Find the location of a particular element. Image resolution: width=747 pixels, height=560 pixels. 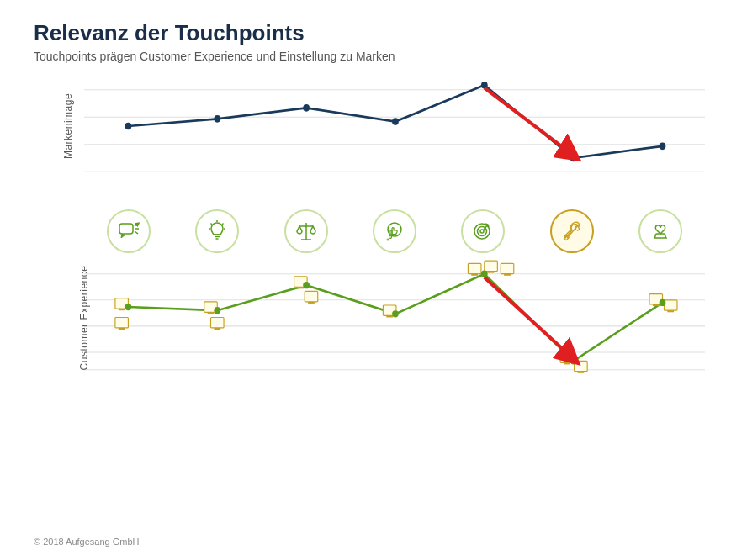

red-arrow-top is located at coordinates (528, 121).